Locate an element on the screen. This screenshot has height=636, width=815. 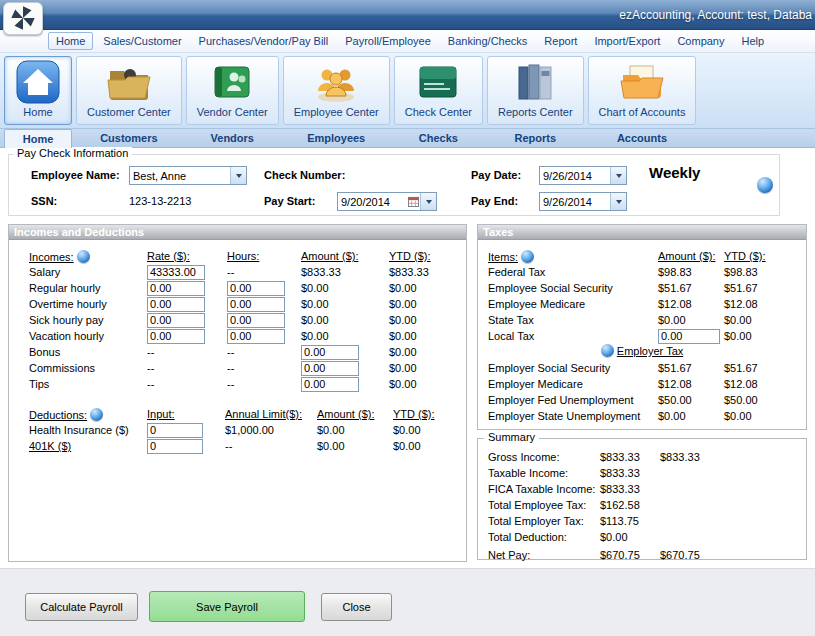
vacation-hourly-rate-input is located at coordinates (176, 336).